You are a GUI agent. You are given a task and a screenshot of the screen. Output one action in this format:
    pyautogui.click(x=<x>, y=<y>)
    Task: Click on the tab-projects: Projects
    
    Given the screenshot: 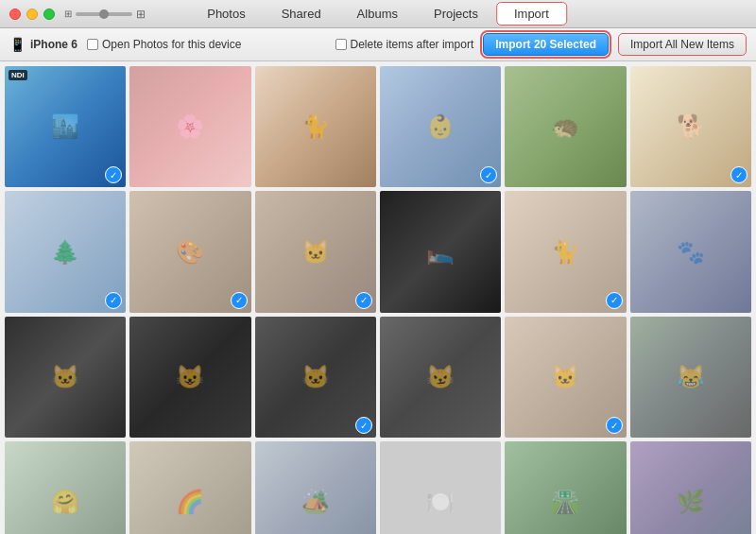 What is the action you would take?
    pyautogui.click(x=455, y=13)
    